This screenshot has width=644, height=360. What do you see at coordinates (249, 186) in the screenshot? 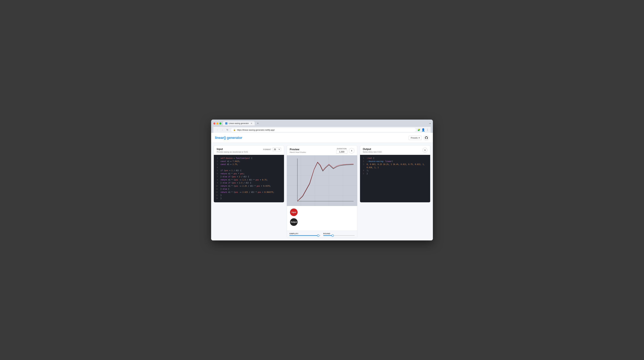
I see `code-line: 10 return n1 * (pos -= 2.25 / d1) * pos …` at bounding box center [249, 186].